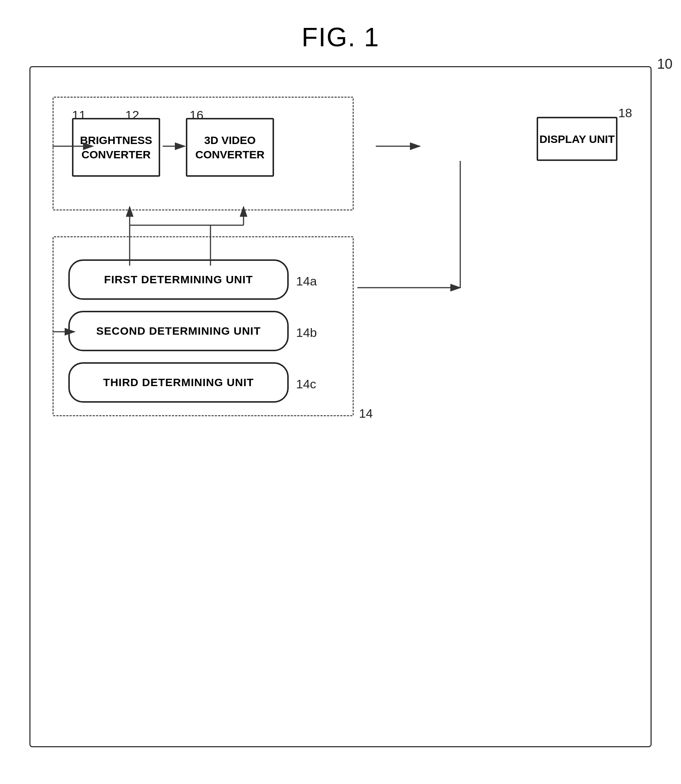 The image size is (681, 784). Describe the element at coordinates (665, 64) in the screenshot. I see `label-10: 10` at that location.